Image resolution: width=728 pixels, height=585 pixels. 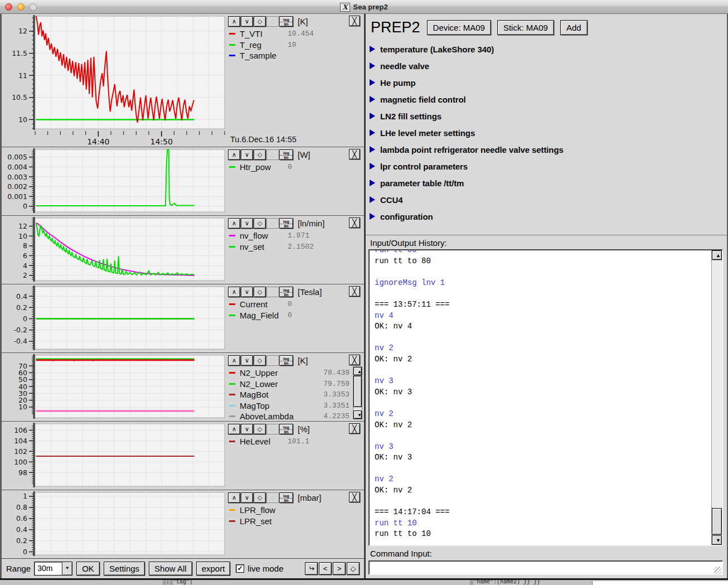 I want to click on add-button: Add, so click(x=574, y=28).